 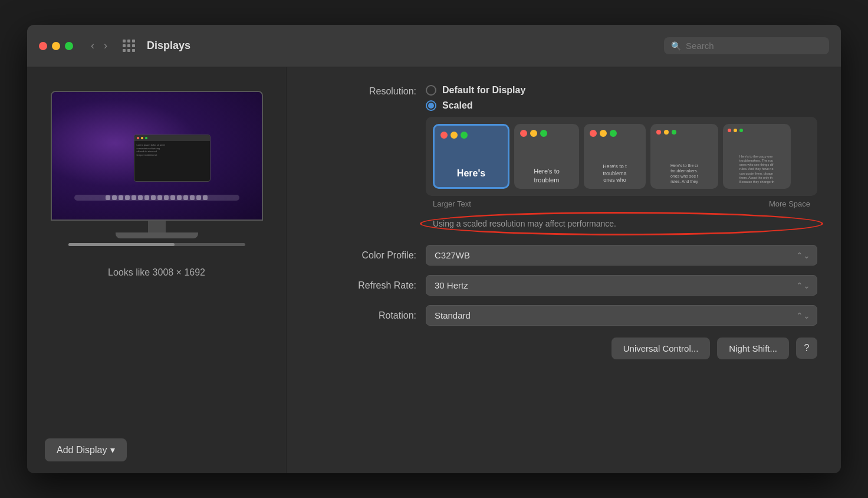 I want to click on minimize-button, so click(x=56, y=46).